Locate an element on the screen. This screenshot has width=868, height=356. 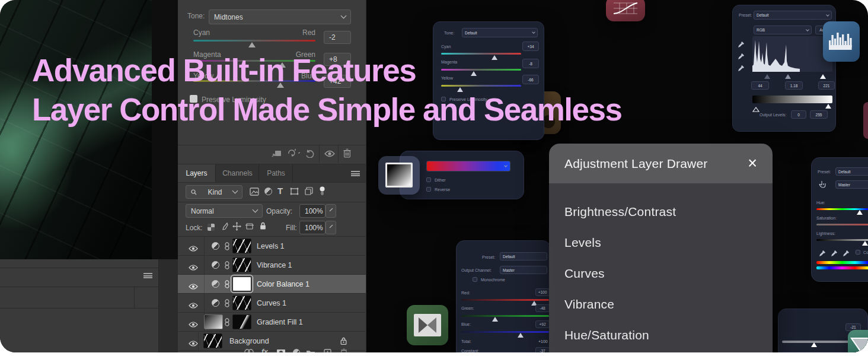
new-adjustment-icon is located at coordinates (296, 351).